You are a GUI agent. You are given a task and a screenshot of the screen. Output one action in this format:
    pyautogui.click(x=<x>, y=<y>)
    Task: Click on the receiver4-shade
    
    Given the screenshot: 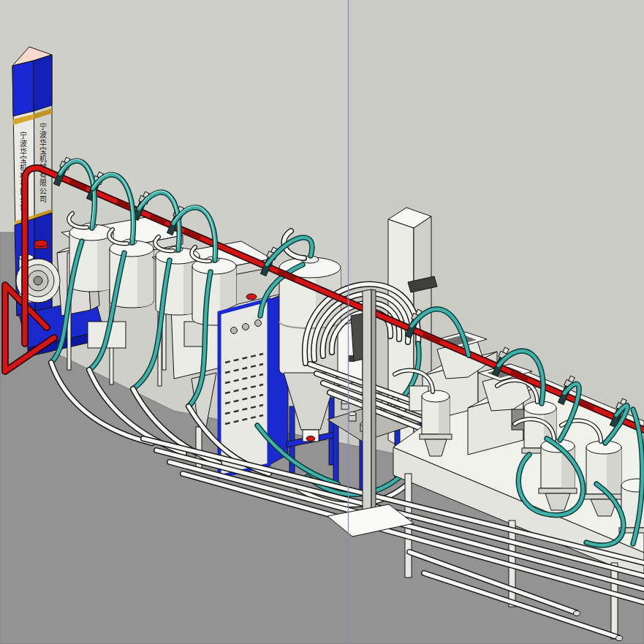 What is the action you would take?
    pyautogui.click(x=614, y=471)
    